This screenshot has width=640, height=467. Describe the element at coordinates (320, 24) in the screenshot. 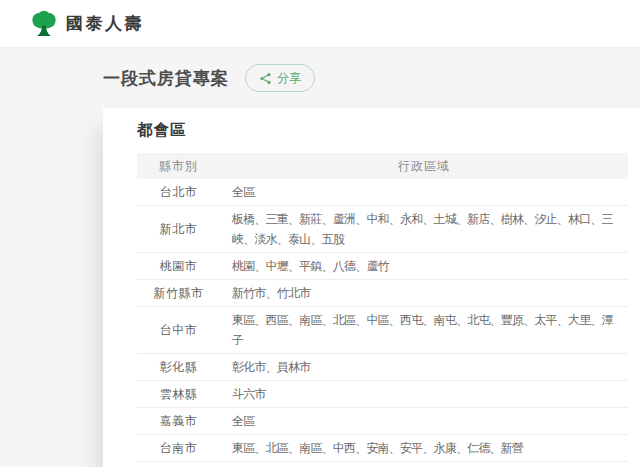

I see `app-header: 國泰人壽` at that location.